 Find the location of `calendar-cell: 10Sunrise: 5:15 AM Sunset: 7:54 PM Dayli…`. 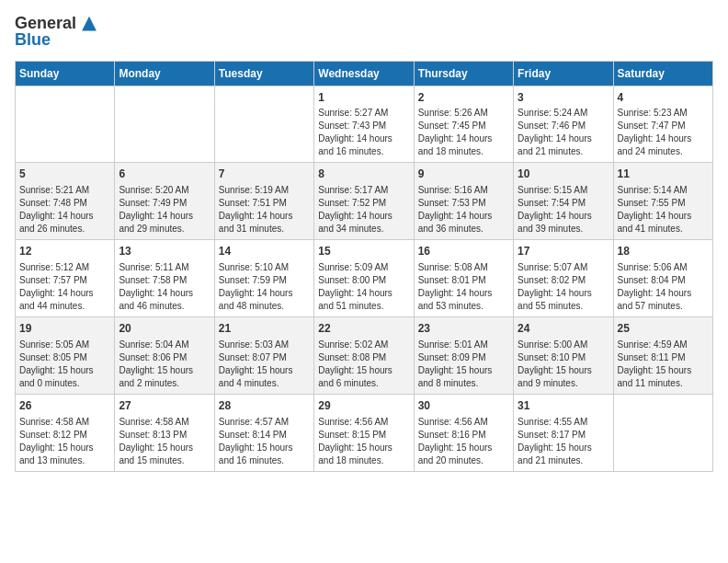

calendar-cell: 10Sunrise: 5:15 AM Sunset: 7:54 PM Dayli… is located at coordinates (563, 201).